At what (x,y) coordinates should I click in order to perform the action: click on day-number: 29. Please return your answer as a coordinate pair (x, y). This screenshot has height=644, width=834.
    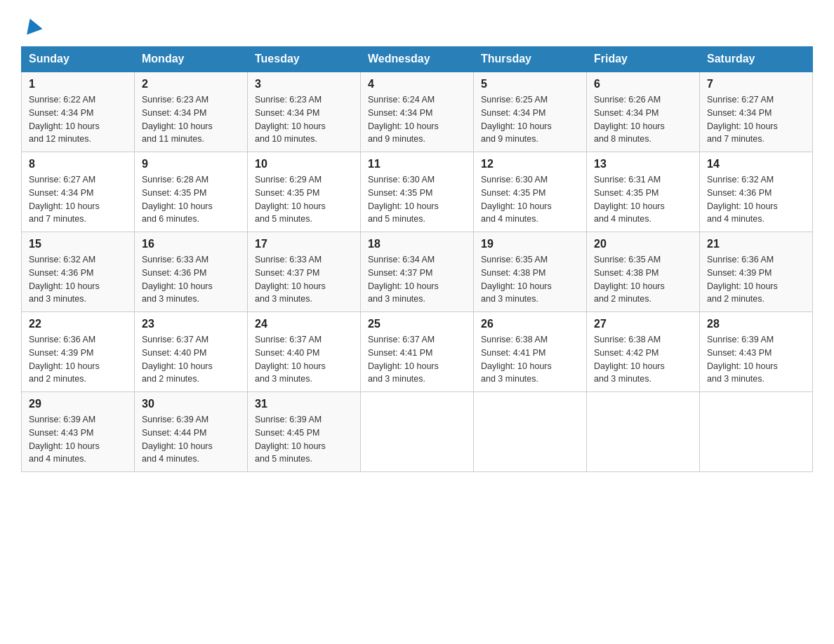
    Looking at the image, I should click on (78, 404).